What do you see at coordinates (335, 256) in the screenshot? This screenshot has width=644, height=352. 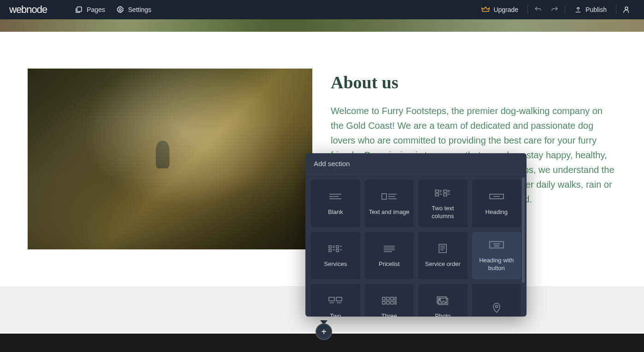 I see `section-option-services: Services` at bounding box center [335, 256].